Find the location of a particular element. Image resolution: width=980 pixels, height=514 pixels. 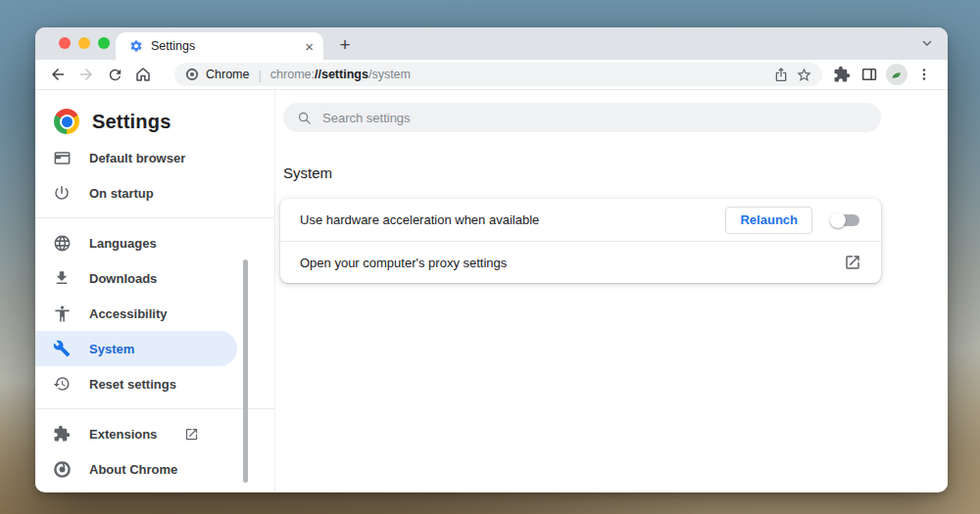

address-bar: Chrome | chrome://settings/system is located at coordinates (498, 74).